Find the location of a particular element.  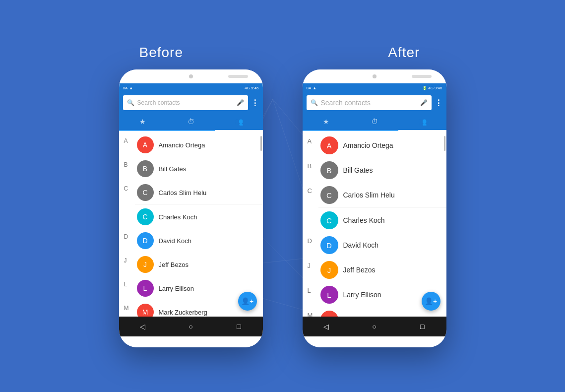

time-after: 9:46 is located at coordinates (439, 88).